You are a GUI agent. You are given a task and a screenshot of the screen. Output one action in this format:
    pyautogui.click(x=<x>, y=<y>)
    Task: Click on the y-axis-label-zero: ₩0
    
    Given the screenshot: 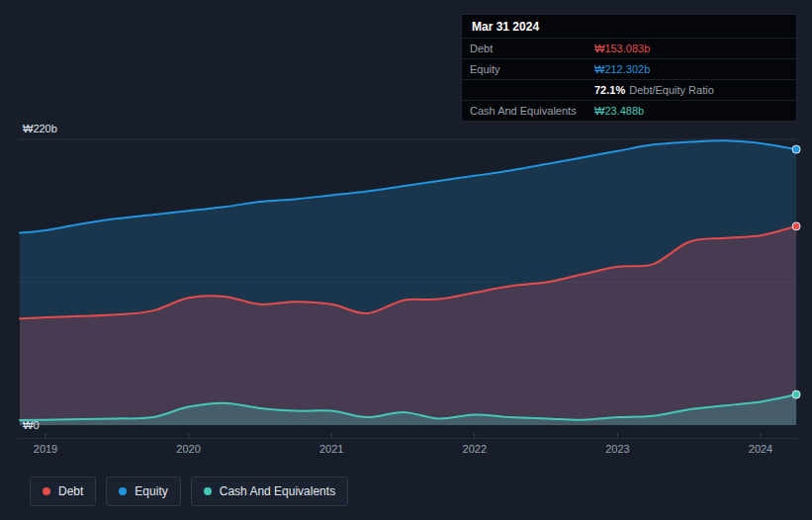 What is the action you would take?
    pyautogui.click(x=32, y=425)
    